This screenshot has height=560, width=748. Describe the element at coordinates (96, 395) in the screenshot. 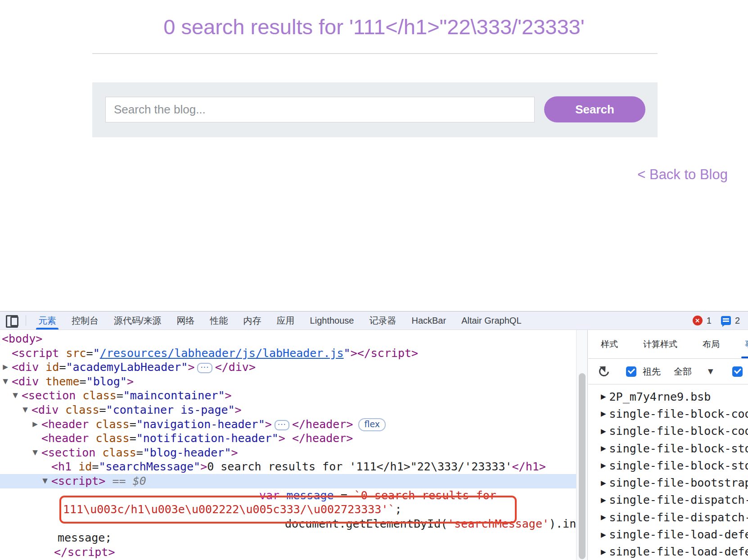

I see `code-attr: class` at that location.